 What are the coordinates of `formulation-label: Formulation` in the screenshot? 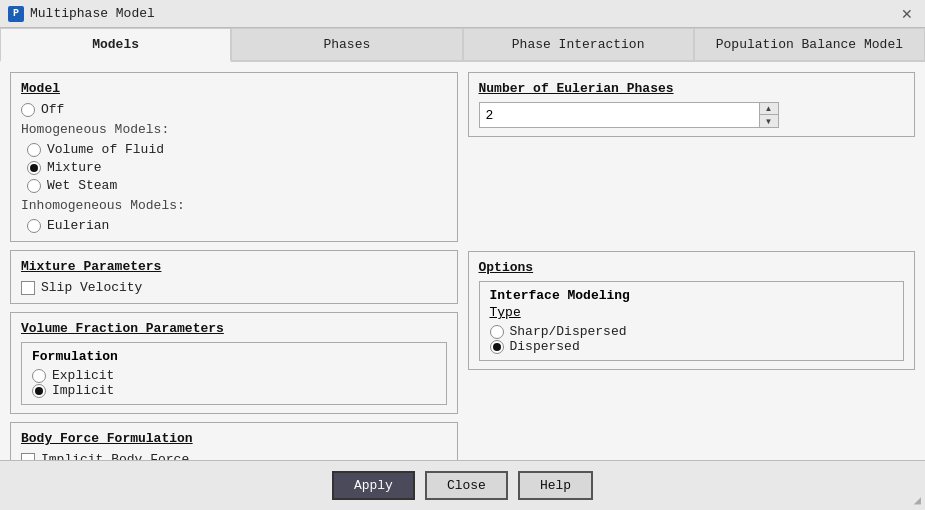 It's located at (234, 356).